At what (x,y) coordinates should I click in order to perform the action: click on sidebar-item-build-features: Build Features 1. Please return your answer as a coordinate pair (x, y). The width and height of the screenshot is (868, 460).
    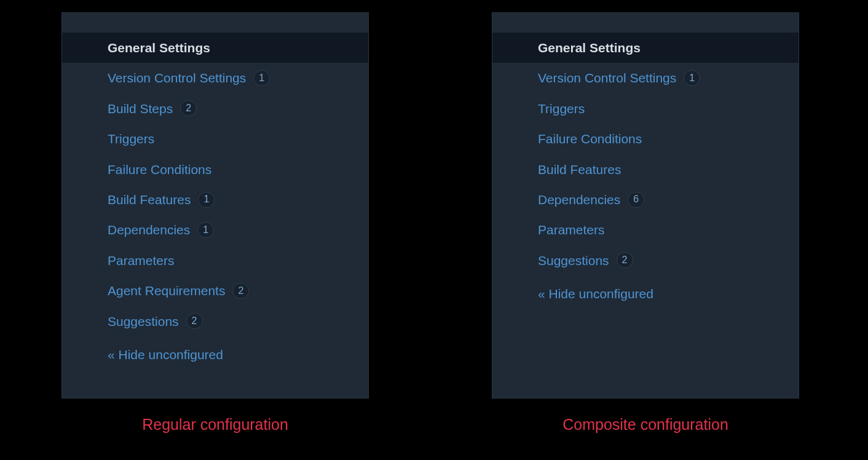
    Looking at the image, I should click on (215, 199).